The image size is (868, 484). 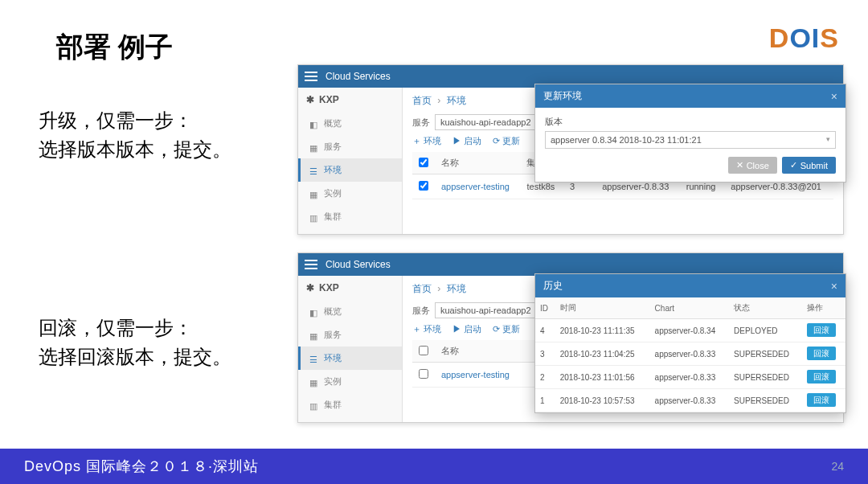 I want to click on col-status: 状态, so click(x=765, y=309).